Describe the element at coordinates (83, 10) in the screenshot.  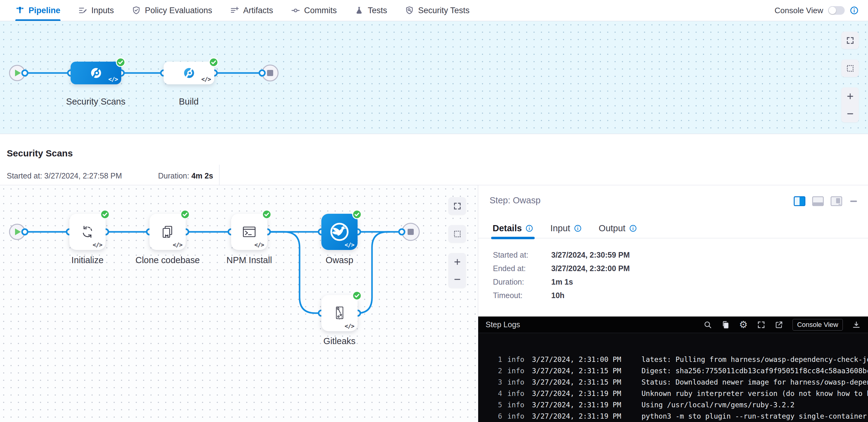
I see `inputs-icon` at that location.